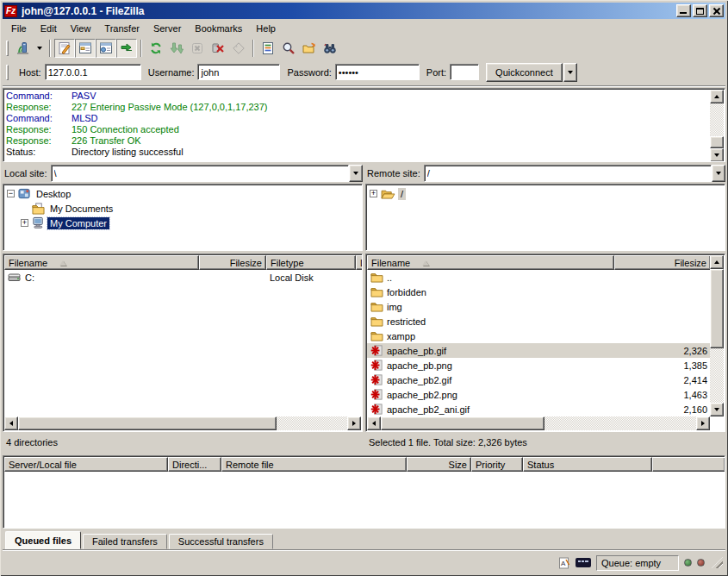  Describe the element at coordinates (464, 72) in the screenshot. I see `port-input` at that location.